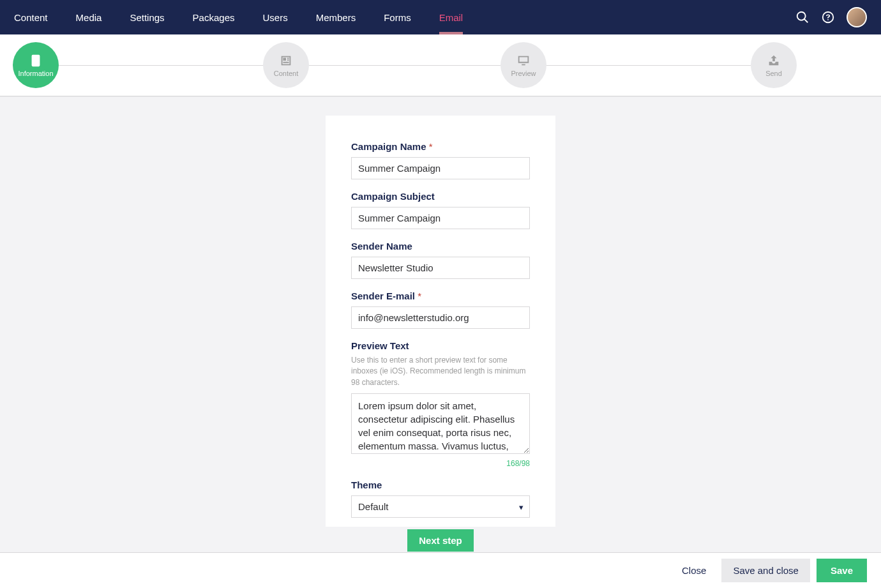 Image resolution: width=881 pixels, height=588 pixels. What do you see at coordinates (286, 73) in the screenshot?
I see `step-label: Content` at bounding box center [286, 73].